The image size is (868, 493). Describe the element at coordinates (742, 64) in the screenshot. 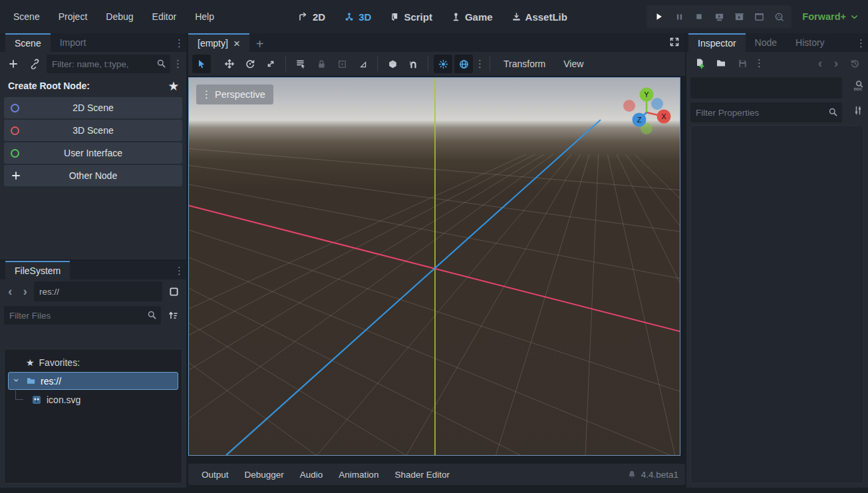

I see `save-icon` at that location.